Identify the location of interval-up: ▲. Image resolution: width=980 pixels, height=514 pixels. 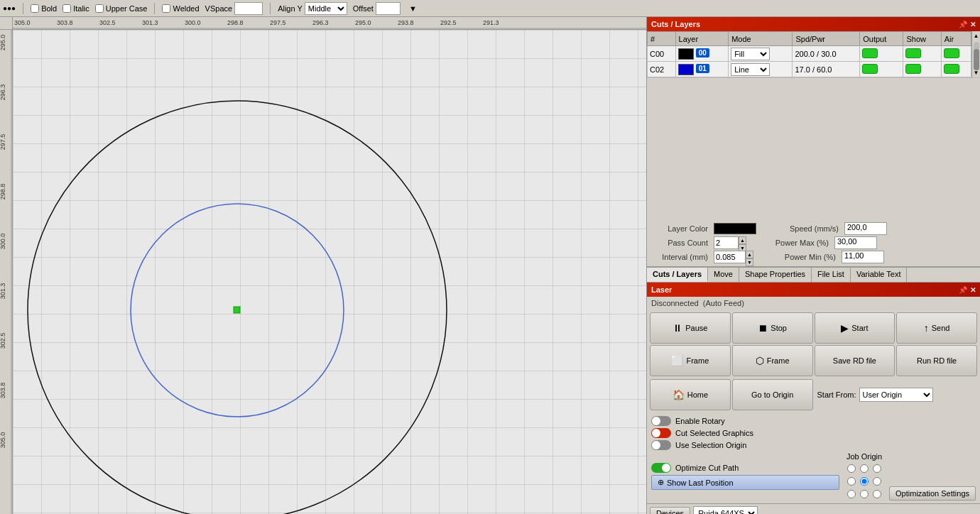
(750, 254).